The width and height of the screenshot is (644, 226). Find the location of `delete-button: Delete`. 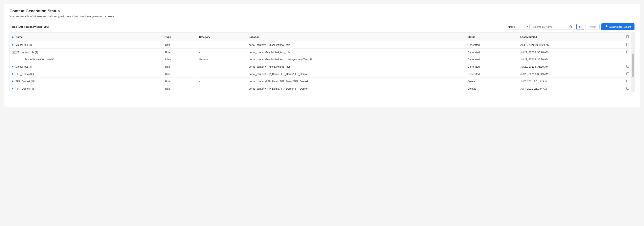

delete-button: Delete is located at coordinates (592, 27).